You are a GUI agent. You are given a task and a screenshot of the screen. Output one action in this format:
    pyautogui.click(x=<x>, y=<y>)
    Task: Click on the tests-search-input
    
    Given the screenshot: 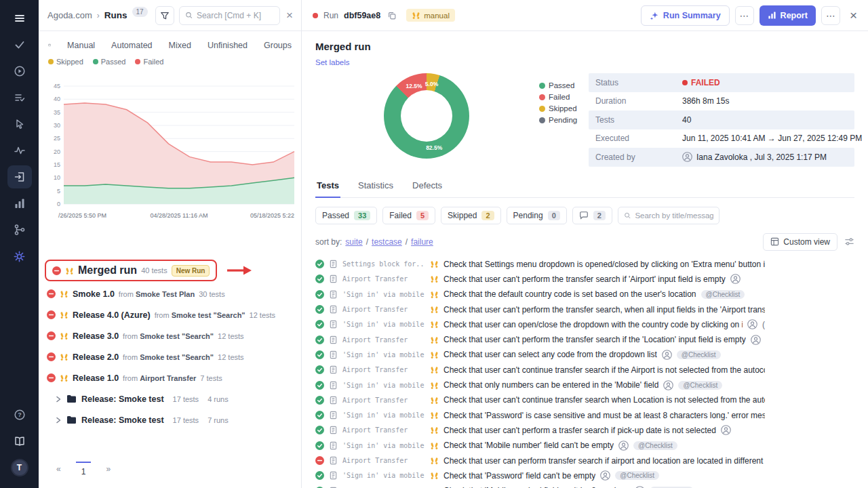 What is the action you would take?
    pyautogui.click(x=674, y=216)
    